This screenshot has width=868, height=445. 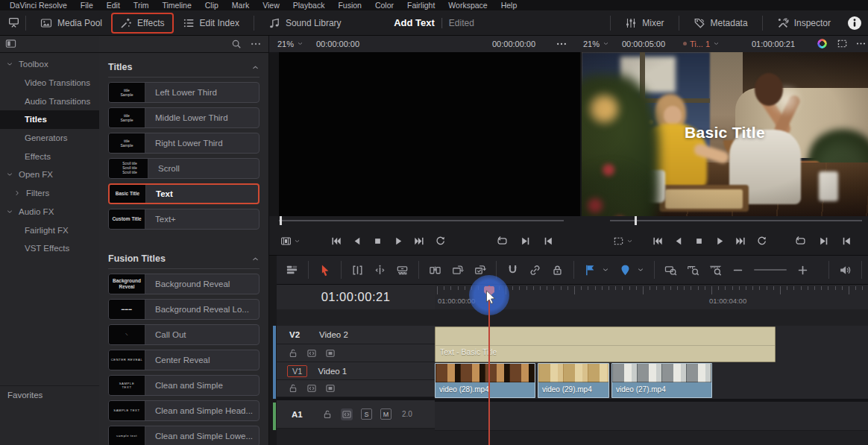 What do you see at coordinates (513, 270) in the screenshot?
I see `snapping-icon` at bounding box center [513, 270].